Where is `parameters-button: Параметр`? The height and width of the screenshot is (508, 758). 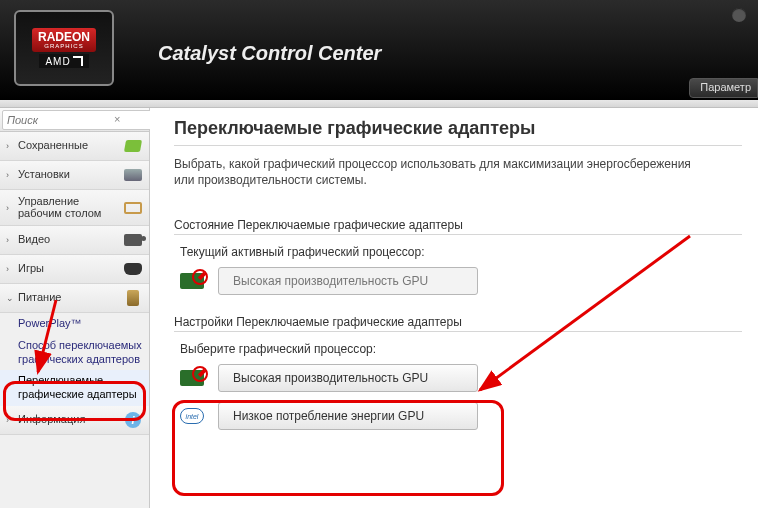 parameters-button: Параметр is located at coordinates (724, 88).